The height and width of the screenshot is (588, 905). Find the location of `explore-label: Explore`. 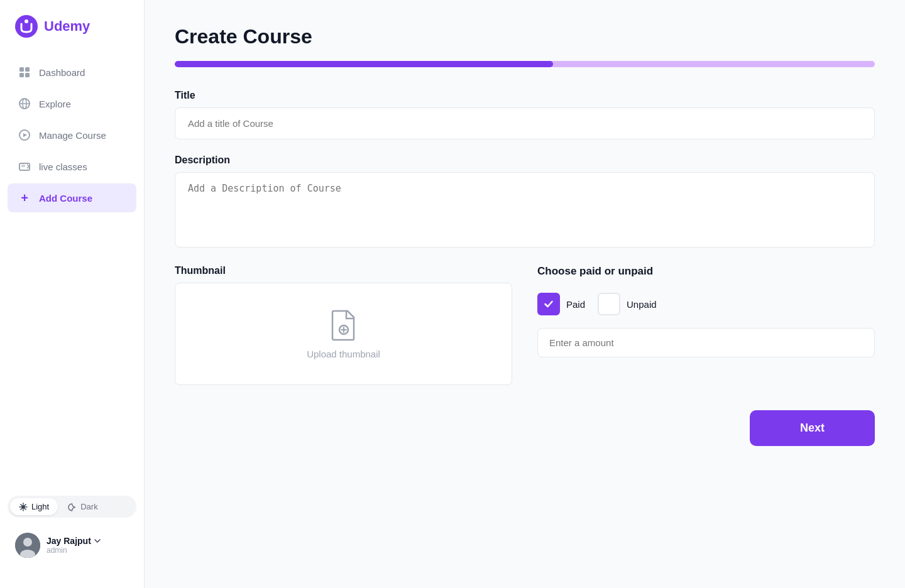

explore-label: Explore is located at coordinates (55, 104).